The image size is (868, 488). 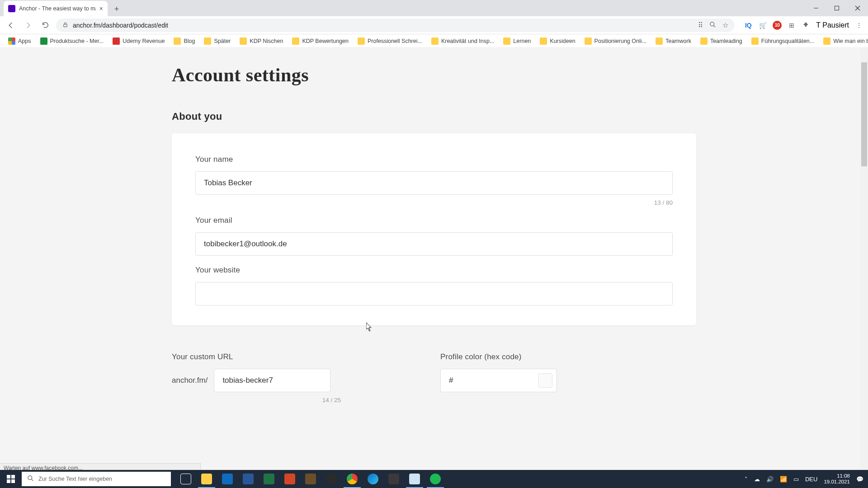 What do you see at coordinates (331, 479) in the screenshot?
I see `obs-icon` at bounding box center [331, 479].